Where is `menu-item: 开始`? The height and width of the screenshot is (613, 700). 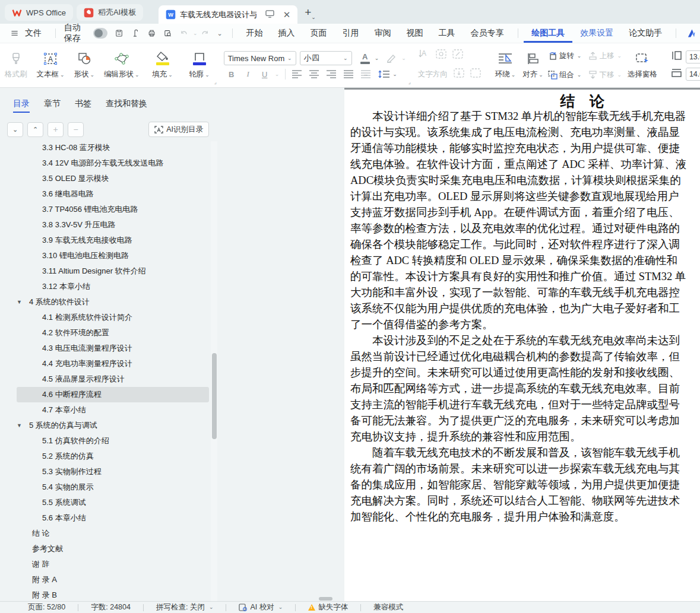 menu-item: 开始 is located at coordinates (255, 33).